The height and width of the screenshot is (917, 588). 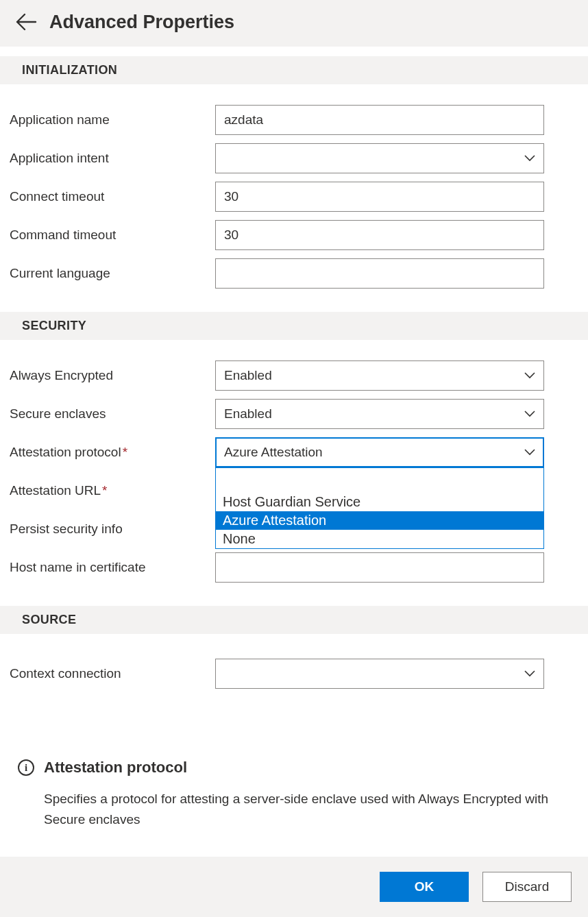 I want to click on label-connect-timeout: Connect timeout, so click(x=112, y=197).